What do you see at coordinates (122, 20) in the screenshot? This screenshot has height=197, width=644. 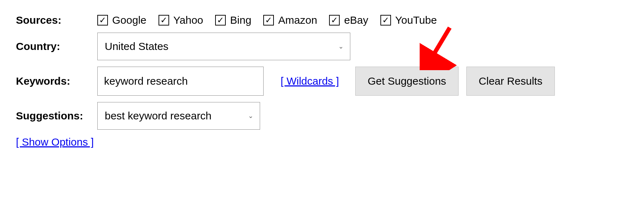 I see `source-google: ✓ Google` at bounding box center [122, 20].